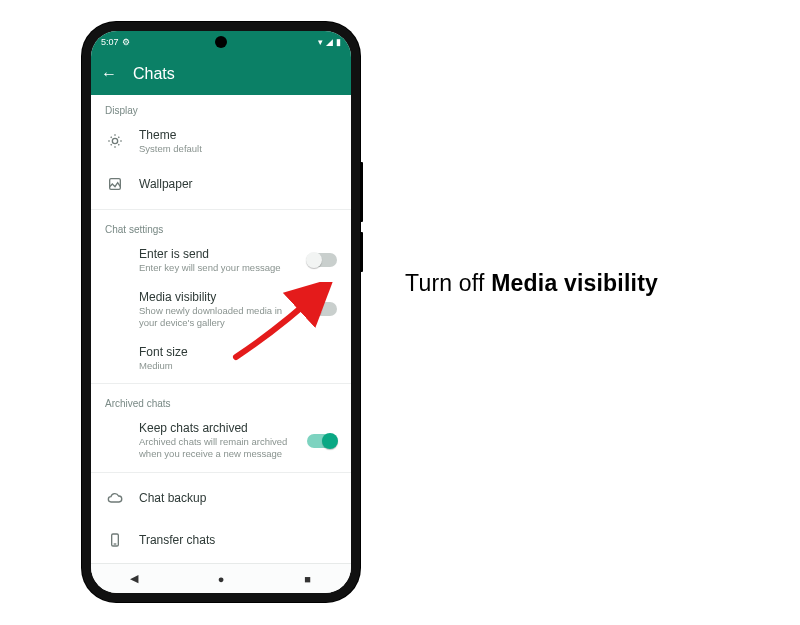 The image size is (800, 625). Describe the element at coordinates (221, 260) in the screenshot. I see `row-enter-is-send: Enter is send Enter key will send your m…` at that location.